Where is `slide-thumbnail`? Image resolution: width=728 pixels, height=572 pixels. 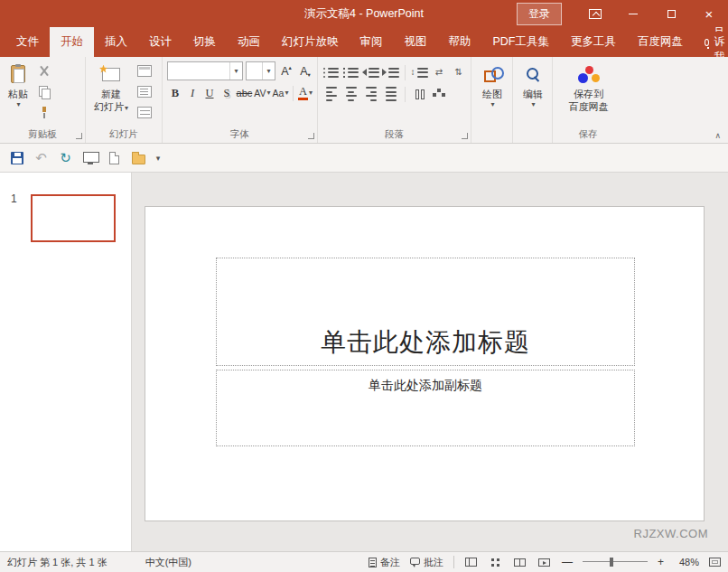 slide-thumbnail is located at coordinates (73, 219).